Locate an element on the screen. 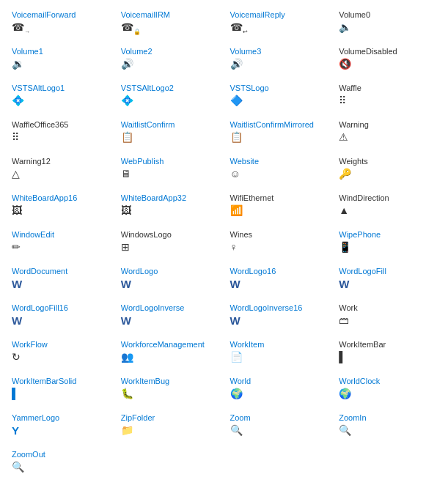  list-item: WordLogoFill16 W is located at coordinates (60, 317).